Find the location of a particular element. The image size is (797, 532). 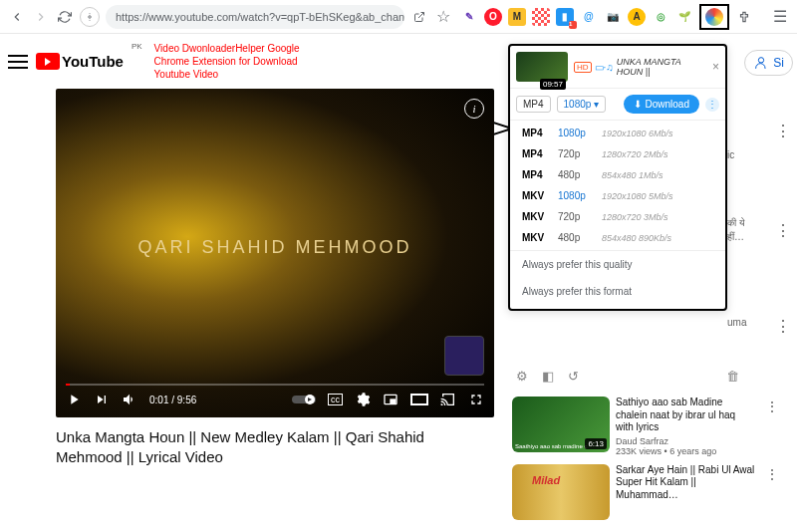

volume-icon is located at coordinates (130, 399).